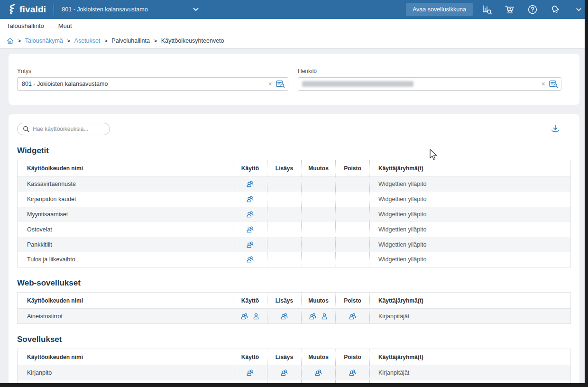 This screenshot has height=387, width=588. What do you see at coordinates (294, 245) in the screenshot?
I see `table-row: PankkitilitWidgettien ylläpito` at bounding box center [294, 245].